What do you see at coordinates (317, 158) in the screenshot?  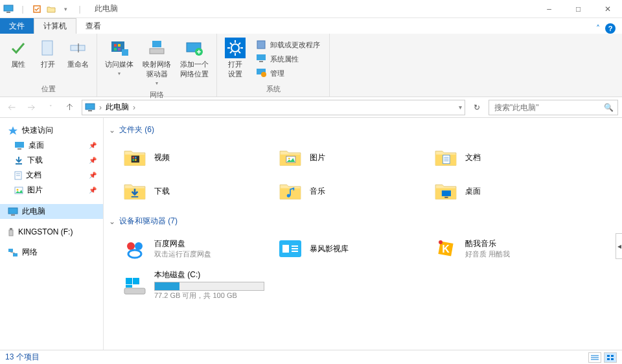 I see `item-label: 图片` at bounding box center [317, 158].